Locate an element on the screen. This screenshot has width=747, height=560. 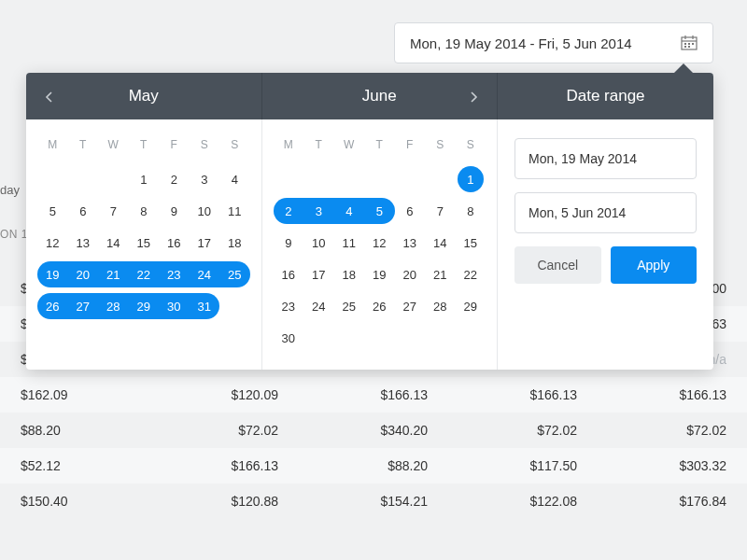
apply-button: Apply is located at coordinates (654, 265).